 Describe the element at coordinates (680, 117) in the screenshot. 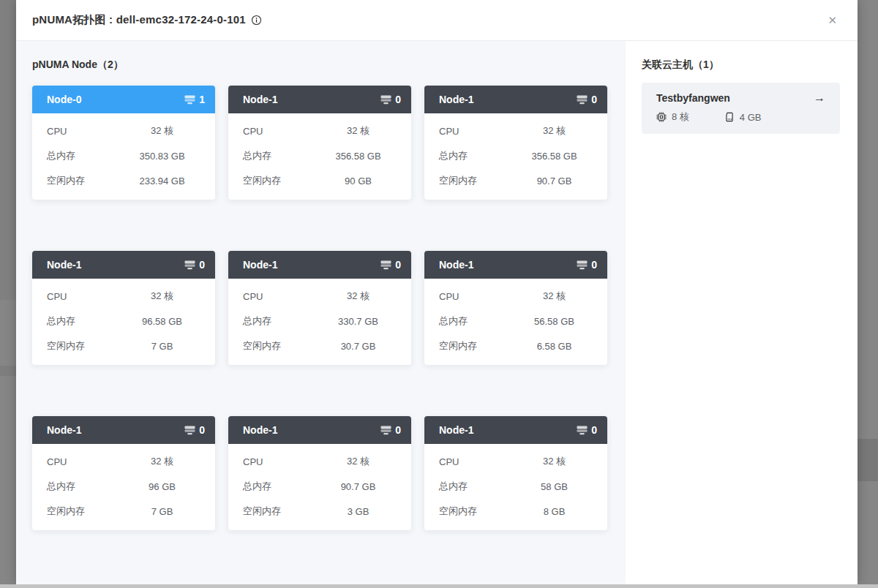

I see `host-cpu-value: 8 核` at that location.